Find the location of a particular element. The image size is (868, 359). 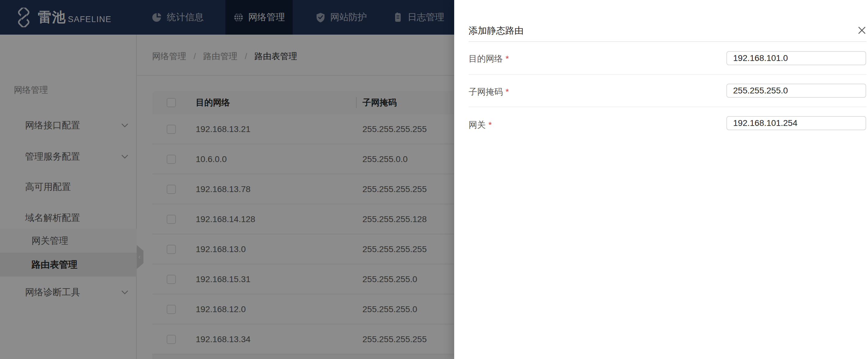

close-icon is located at coordinates (862, 30).